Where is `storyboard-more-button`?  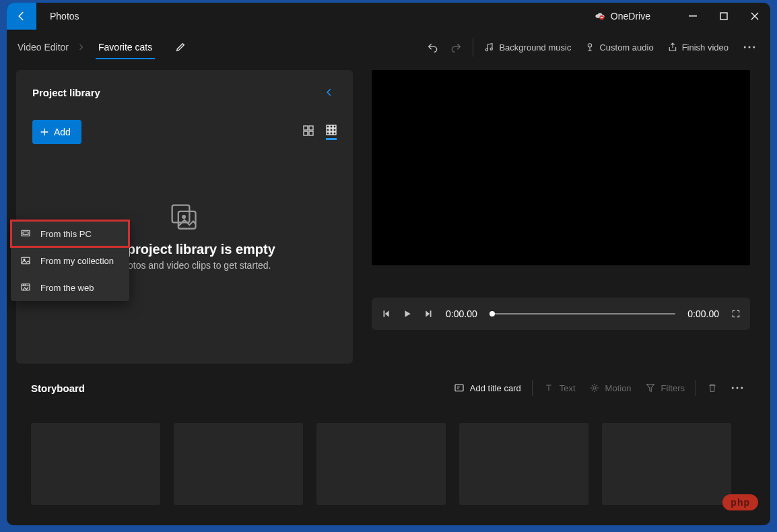 storyboard-more-button is located at coordinates (737, 388).